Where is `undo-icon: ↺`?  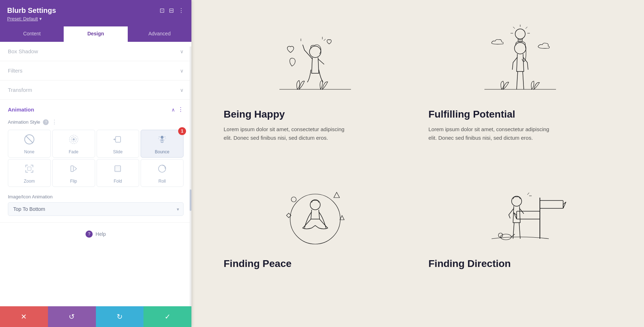 undo-icon: ↺ is located at coordinates (72, 317).